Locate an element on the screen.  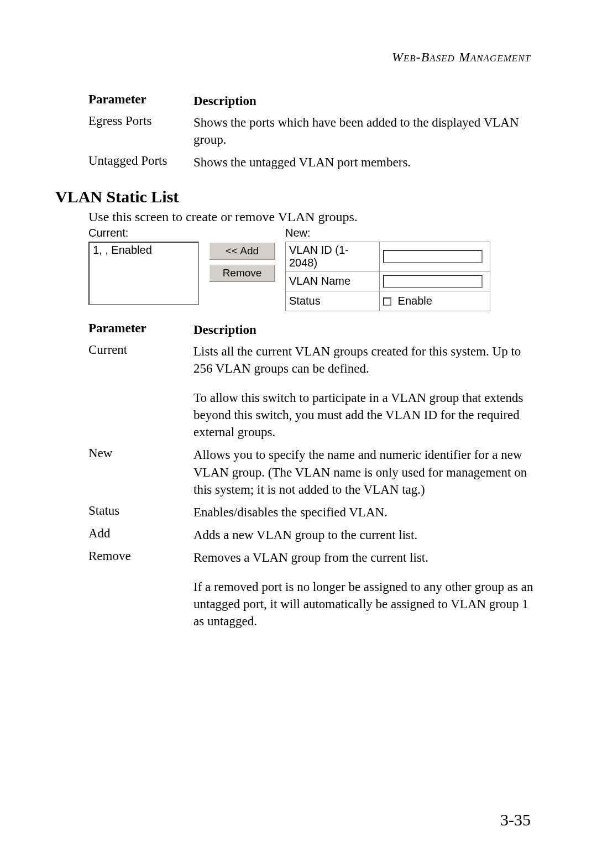
vlan-id-input is located at coordinates (433, 257).